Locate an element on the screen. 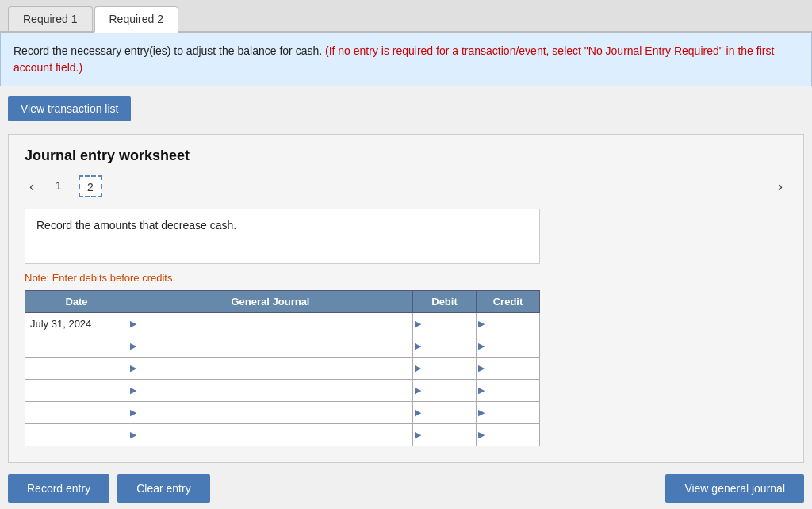 This screenshot has width=812, height=509. credit-cell-0: ▶ is located at coordinates (508, 324).